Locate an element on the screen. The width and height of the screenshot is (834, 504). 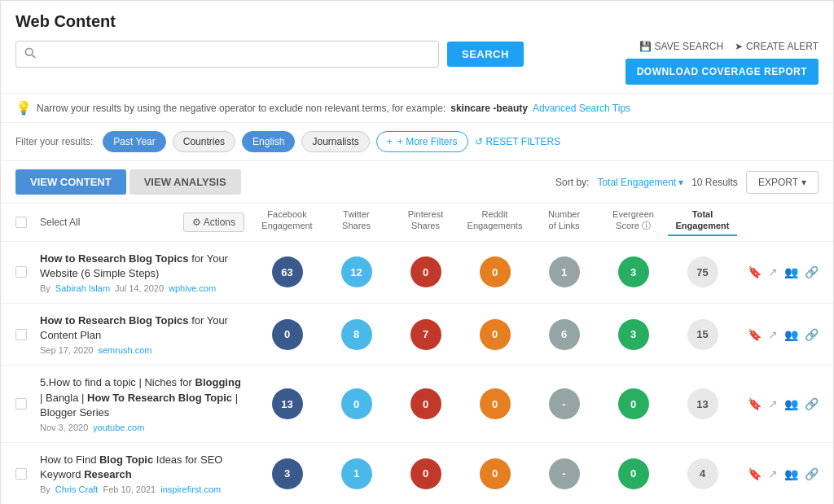
actions-button: ⚙ Actions is located at coordinates (213, 222).